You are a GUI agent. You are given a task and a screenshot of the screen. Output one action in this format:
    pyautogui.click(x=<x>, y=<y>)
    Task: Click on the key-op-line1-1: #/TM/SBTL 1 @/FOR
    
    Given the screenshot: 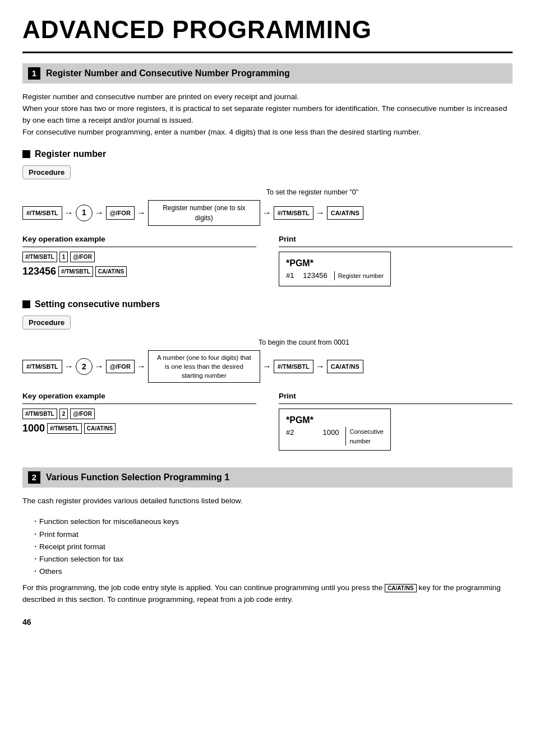 What is the action you would take?
    pyautogui.click(x=139, y=257)
    